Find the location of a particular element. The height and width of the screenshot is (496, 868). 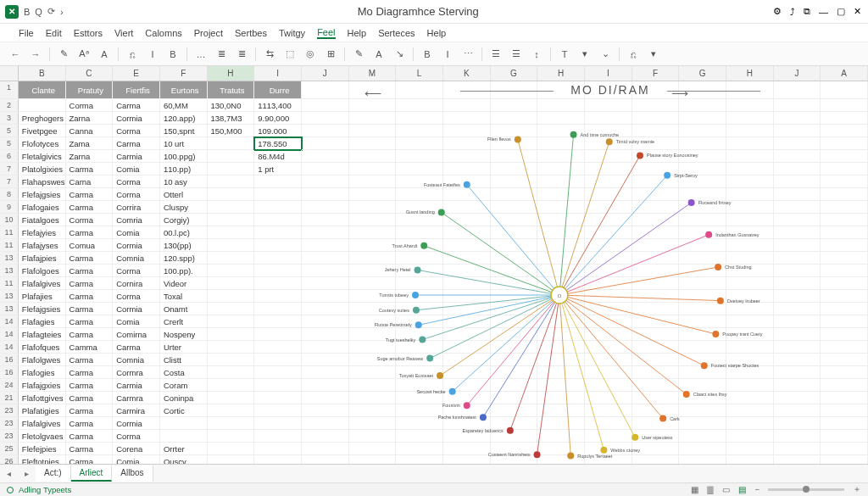

restore-icon: ▢ is located at coordinates (841, 12).